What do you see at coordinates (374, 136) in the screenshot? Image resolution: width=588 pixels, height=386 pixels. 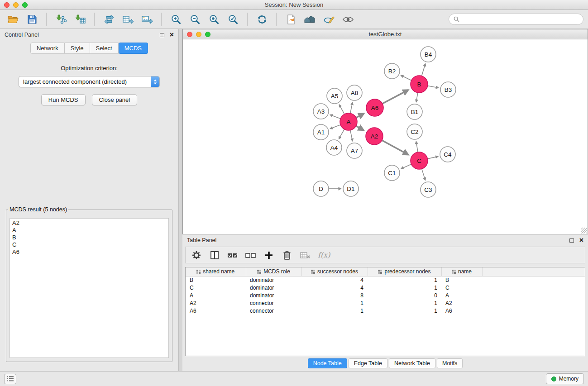 I see `node-A2: A2` at bounding box center [374, 136].